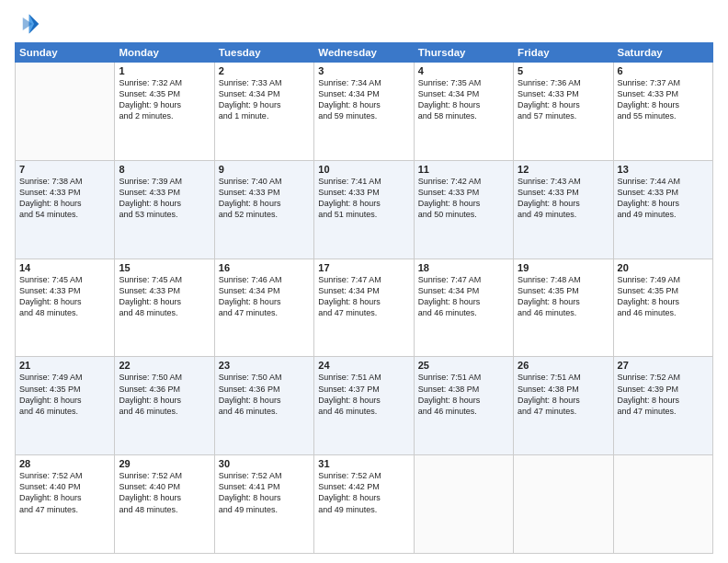 This screenshot has height=563, width=728. What do you see at coordinates (164, 268) in the screenshot?
I see `day-number: 15` at bounding box center [164, 268].